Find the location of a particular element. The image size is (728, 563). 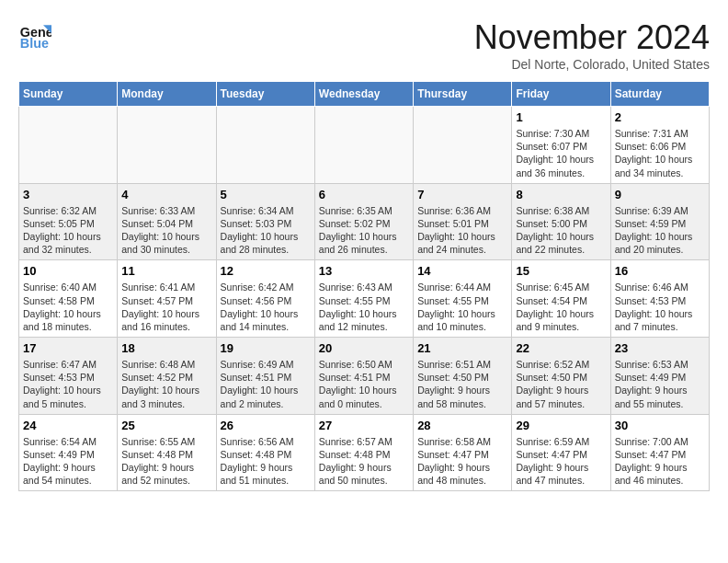

cell-text: and 26 minutes. is located at coordinates (364, 249).